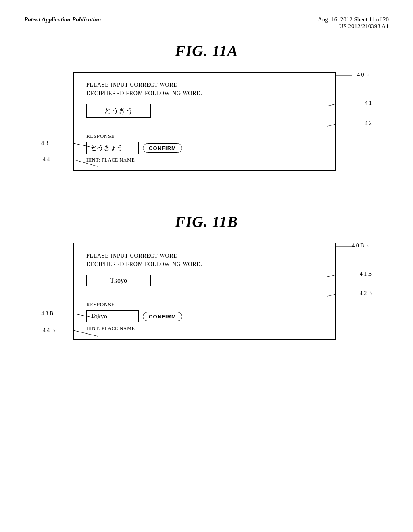  Describe the element at coordinates (163, 317) in the screenshot. I see `fig11b-confirm-button: CONFIRM` at that location.